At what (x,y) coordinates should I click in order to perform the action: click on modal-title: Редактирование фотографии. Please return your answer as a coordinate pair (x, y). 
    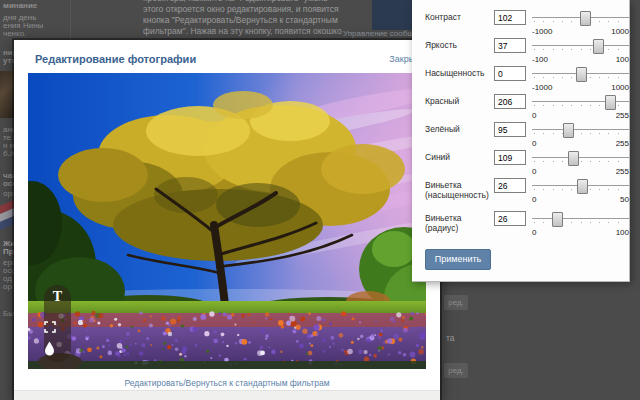
    Looking at the image, I should click on (116, 59).